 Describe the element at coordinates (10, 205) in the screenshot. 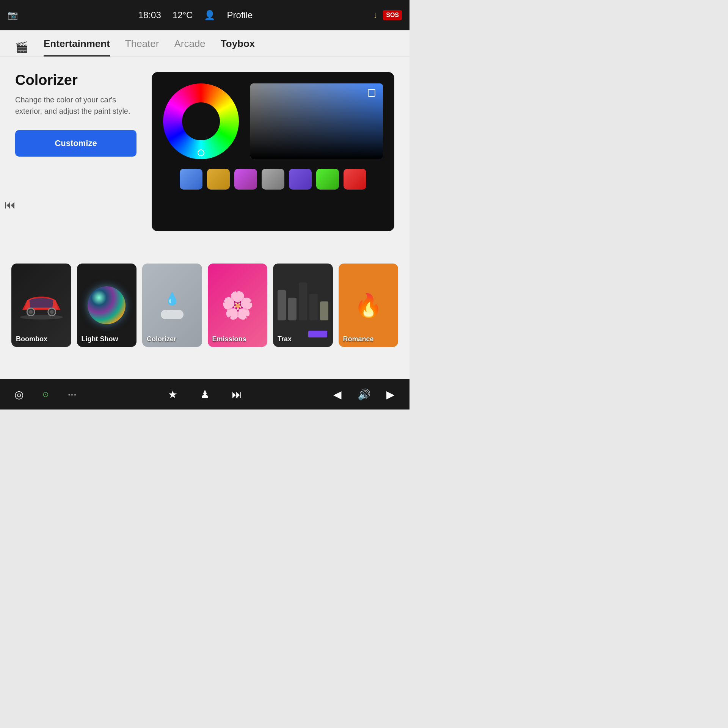

I see `prev-arrow: ⏮` at that location.